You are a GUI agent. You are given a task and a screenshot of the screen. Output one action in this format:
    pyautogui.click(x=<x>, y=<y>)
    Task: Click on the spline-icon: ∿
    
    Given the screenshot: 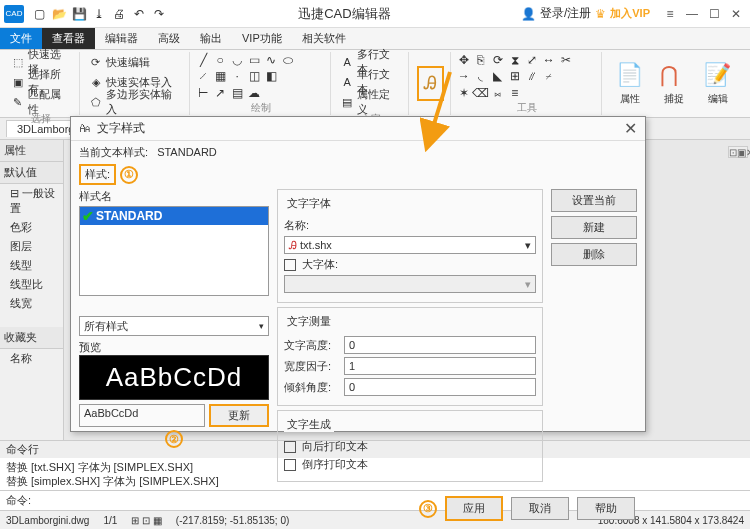 What is the action you would take?
    pyautogui.click(x=271, y=60)
    